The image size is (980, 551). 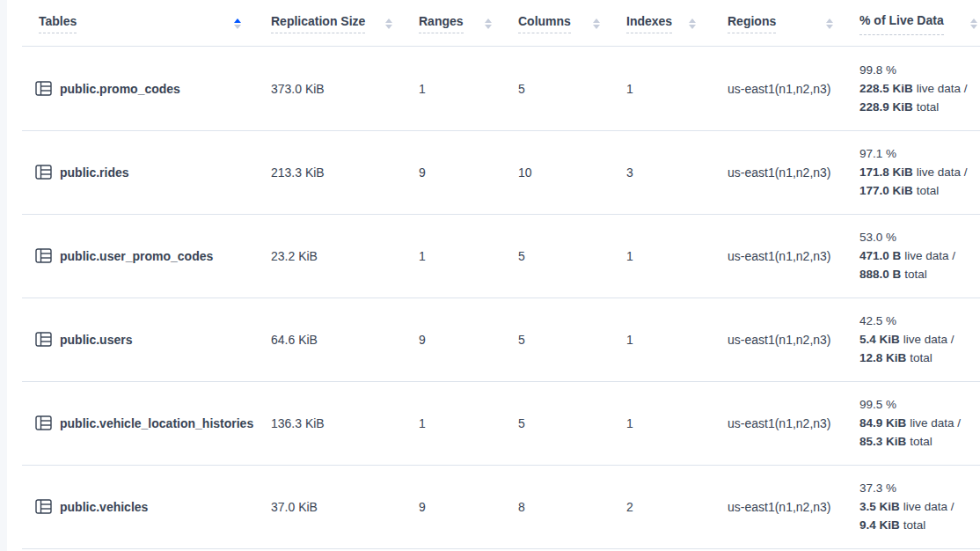 I want to click on table-bottom-border, so click(x=501, y=549).